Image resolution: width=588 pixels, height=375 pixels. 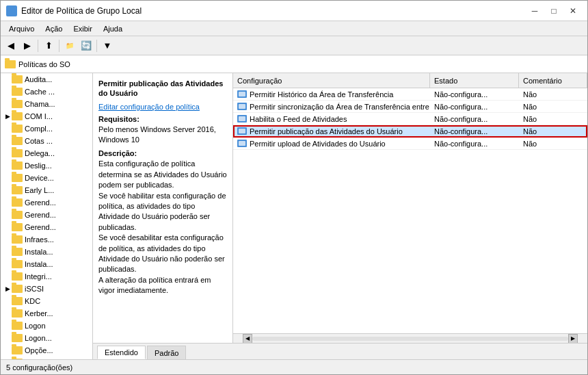 I want to click on back-button: ◀, so click(x=11, y=46).